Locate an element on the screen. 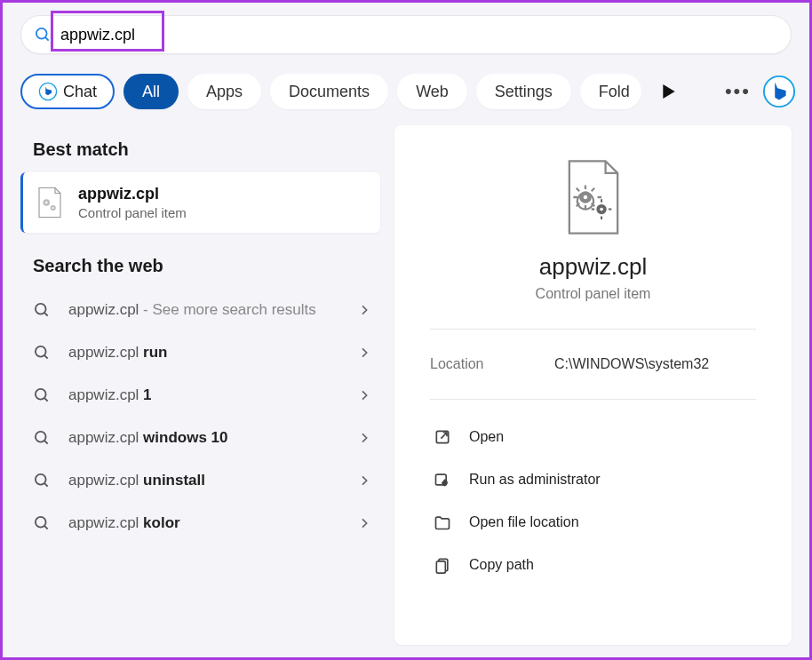 The image size is (812, 660). filter-all: All is located at coordinates (151, 91).